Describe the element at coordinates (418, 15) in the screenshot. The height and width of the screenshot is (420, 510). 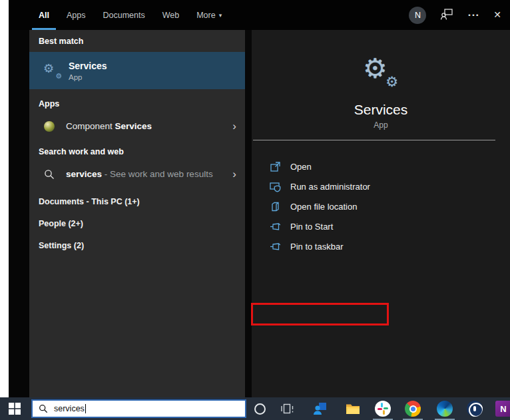
I see `avatar-letter: N` at that location.